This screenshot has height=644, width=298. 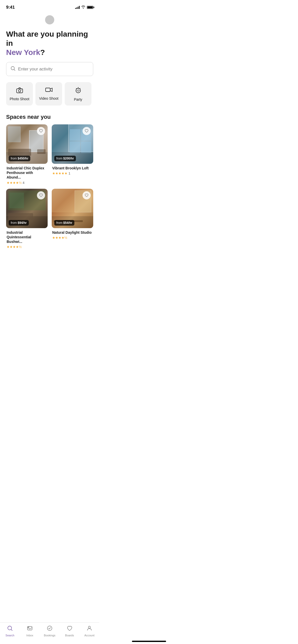 What do you see at coordinates (87, 195) in the screenshot?
I see `favorite-btn-daylight-studio` at bounding box center [87, 195].